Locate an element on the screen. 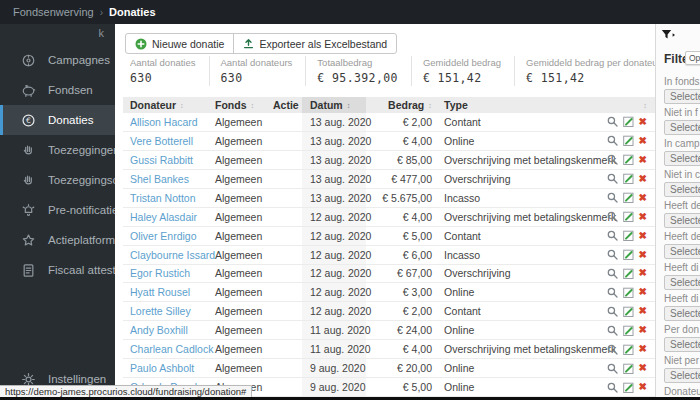 The height and width of the screenshot is (400, 700). donor-link: Lorette Silley is located at coordinates (160, 311).